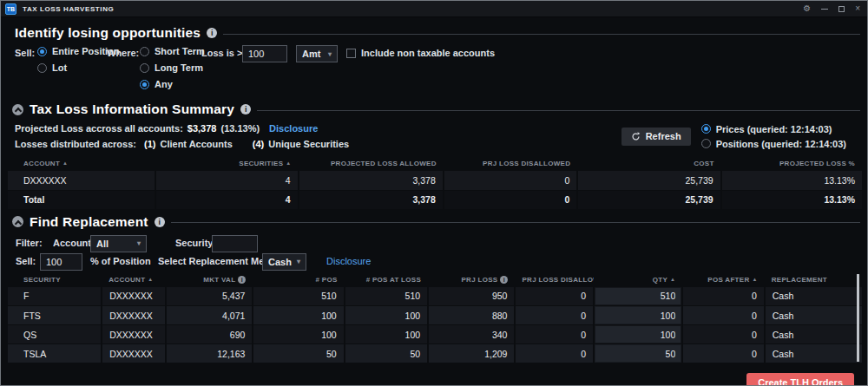  What do you see at coordinates (471, 354) in the screenshot?
I see `cell-prj-loss: 1,209` at bounding box center [471, 354].